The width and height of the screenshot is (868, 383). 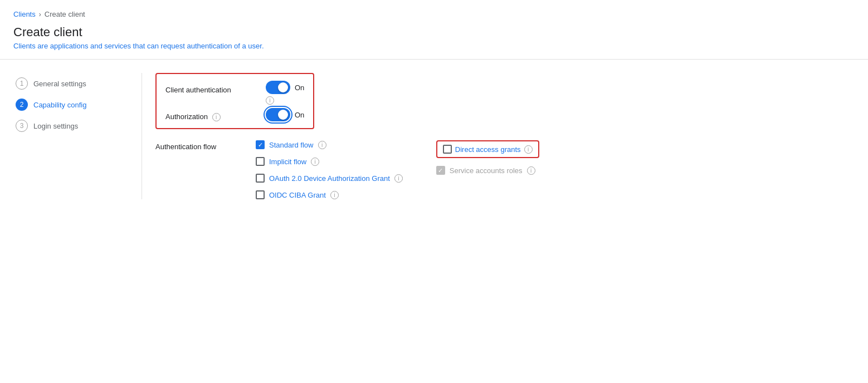 I want to click on client-auth-label: Client authentication, so click(x=216, y=88).